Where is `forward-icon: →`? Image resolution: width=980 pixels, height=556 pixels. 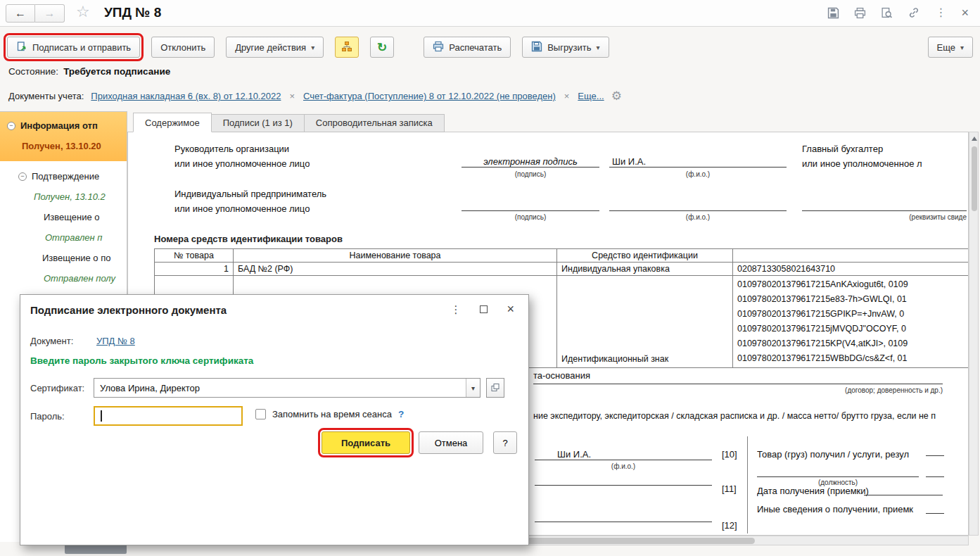
forward-icon: → is located at coordinates (50, 13).